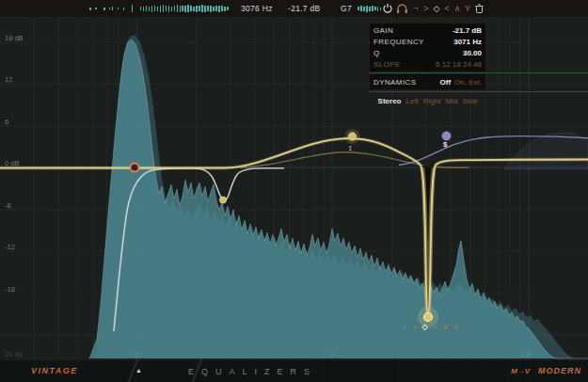 The height and width of the screenshot is (382, 588). Describe the element at coordinates (467, 30) in the screenshot. I see `gain-value: -21.7 dB` at that location.